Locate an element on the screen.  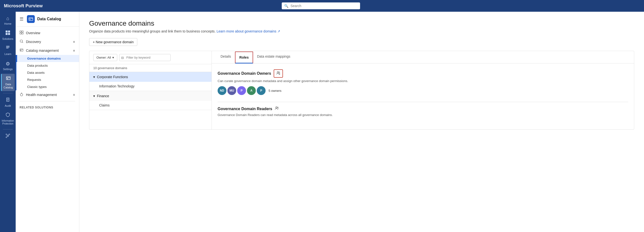
sidebar-sub-data-products: Data products is located at coordinates (48, 66).